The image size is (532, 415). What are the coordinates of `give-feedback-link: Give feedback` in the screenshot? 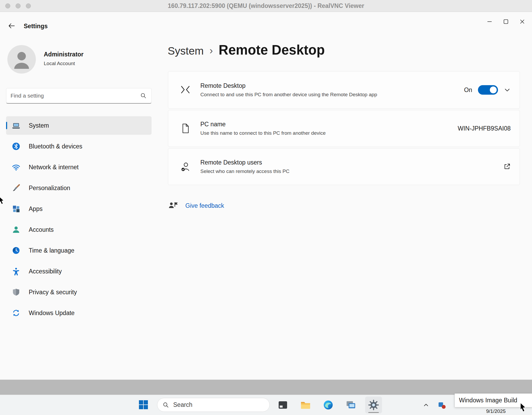 It's located at (196, 206).